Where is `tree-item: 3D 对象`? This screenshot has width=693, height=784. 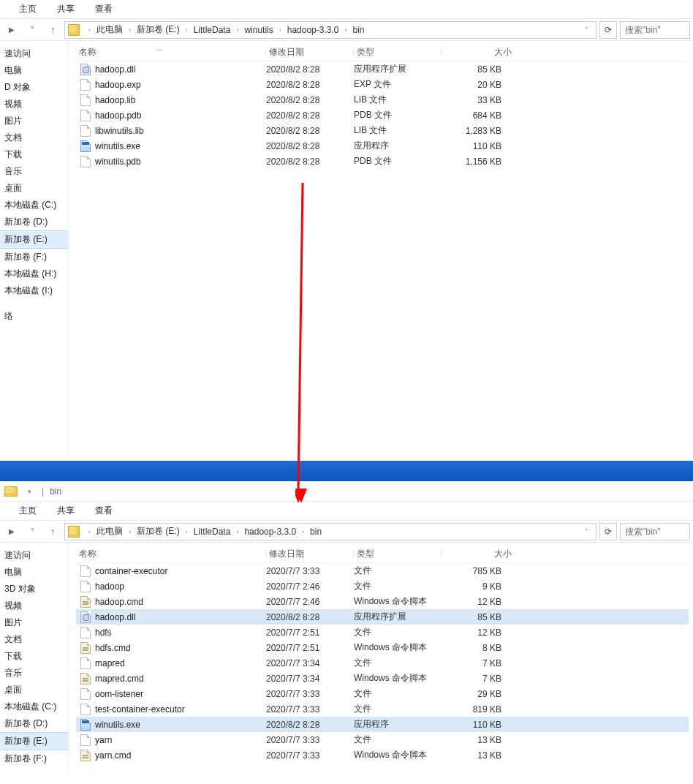
tree-item: 3D 对象 is located at coordinates (34, 589).